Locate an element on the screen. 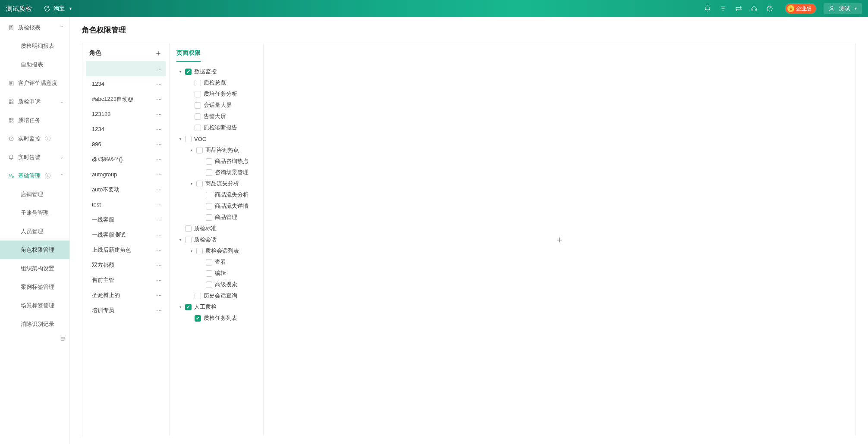 The height and width of the screenshot is (444, 868). sidebar-subitem: 角色权限管理 is located at coordinates (35, 250).